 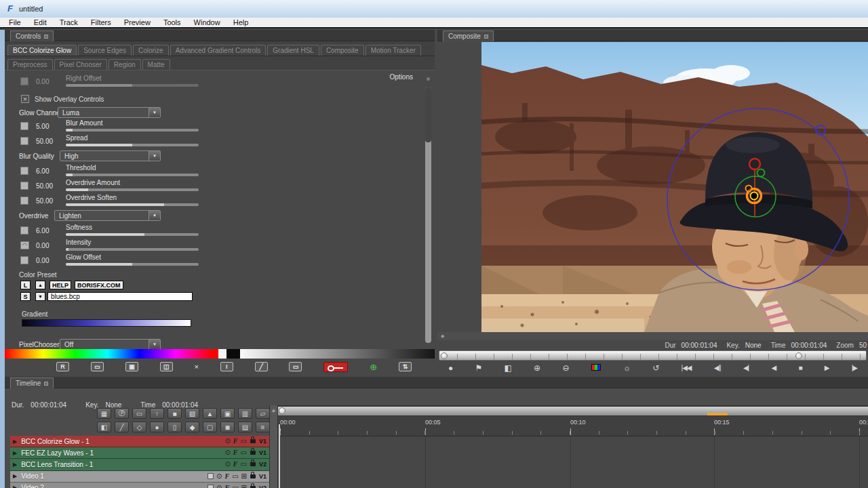 I want to click on tab-colorize: Colorize, so click(x=151, y=50).